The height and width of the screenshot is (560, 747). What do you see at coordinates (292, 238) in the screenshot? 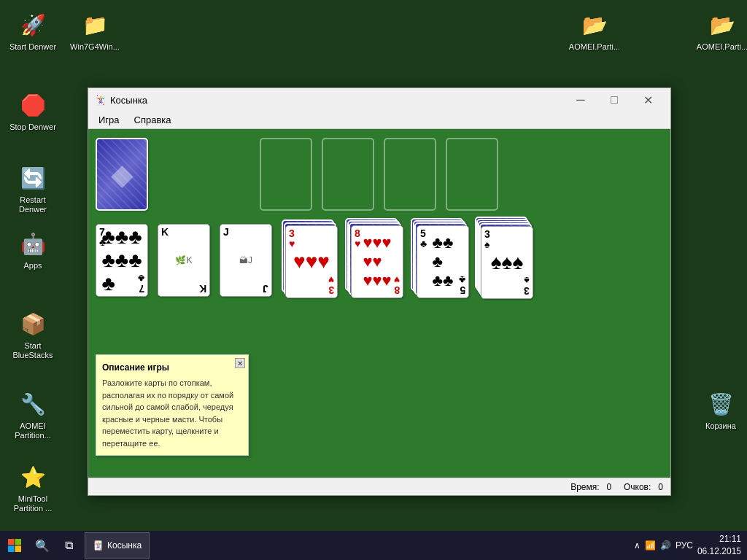
I see `card-top-label-col4: 3♥` at bounding box center [292, 238].